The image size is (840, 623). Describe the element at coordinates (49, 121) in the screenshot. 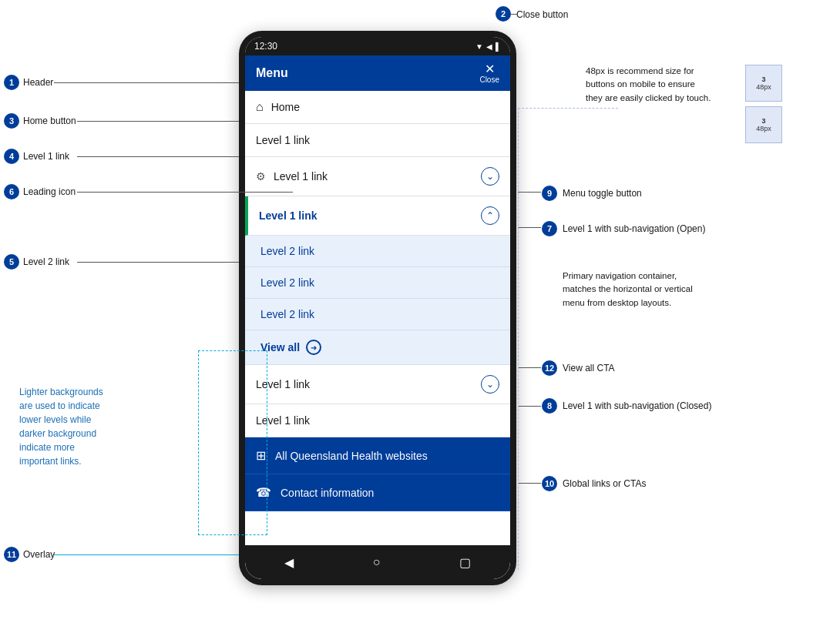

I see `annotation-home: Home button` at that location.